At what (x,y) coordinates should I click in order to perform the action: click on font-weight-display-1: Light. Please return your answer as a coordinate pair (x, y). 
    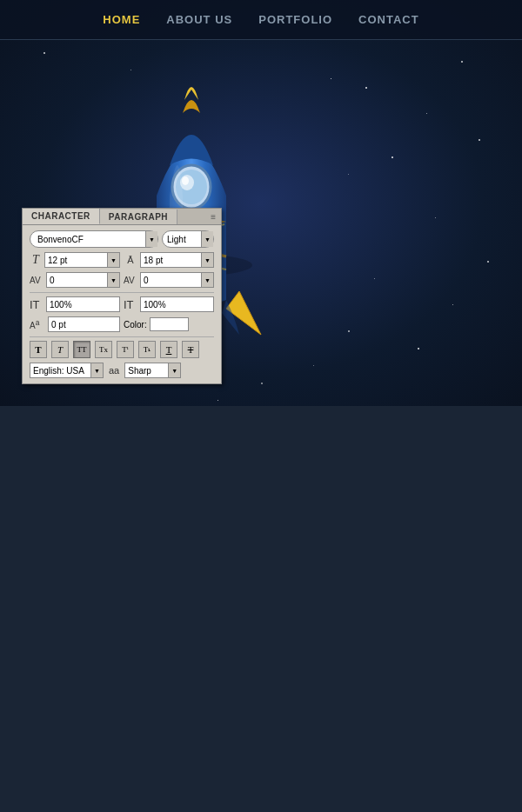
    Looking at the image, I should click on (182, 239).